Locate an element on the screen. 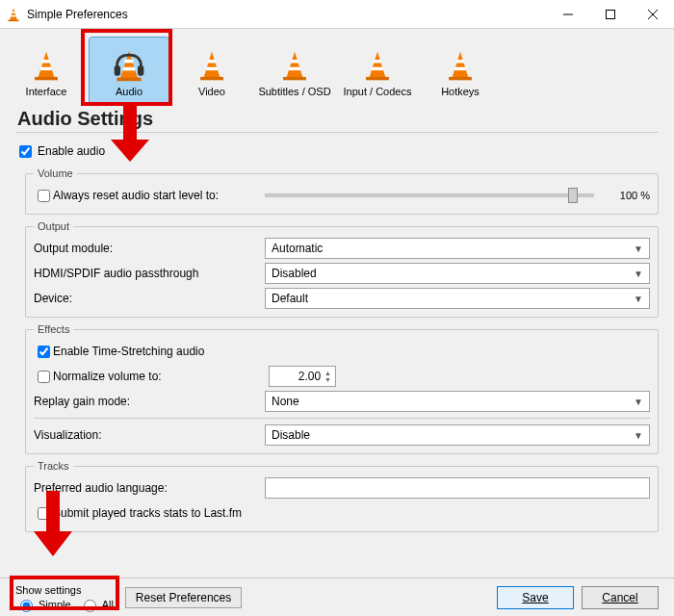 The width and height of the screenshot is (674, 616). tab-subtitles: Subtitles / OSD is located at coordinates (295, 70).